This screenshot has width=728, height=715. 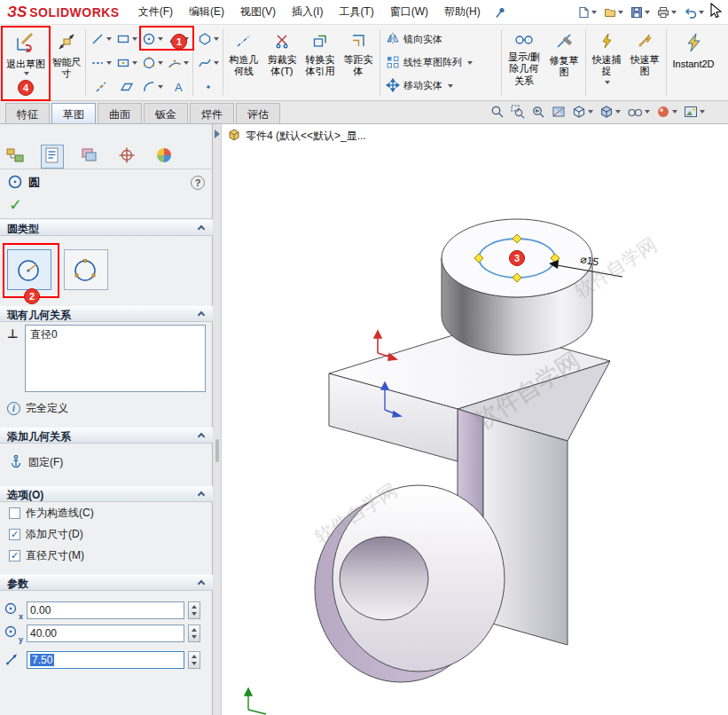 What do you see at coordinates (667, 12) in the screenshot?
I see `print-button` at bounding box center [667, 12].